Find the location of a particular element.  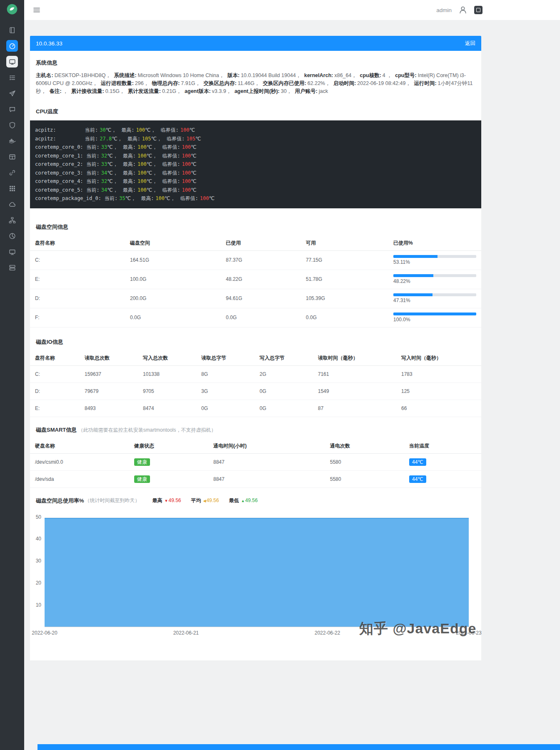

hamburger-icon is located at coordinates (37, 12).